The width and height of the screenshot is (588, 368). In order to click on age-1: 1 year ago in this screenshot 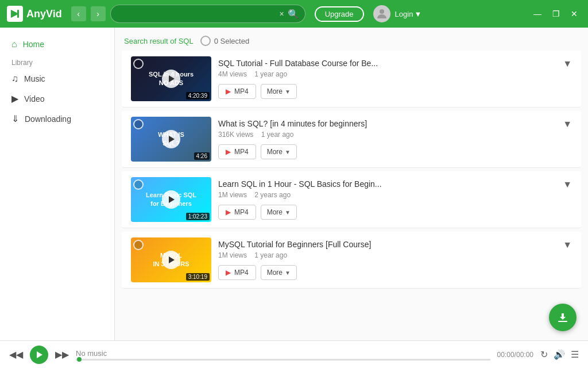, I will do `click(278, 135)`.